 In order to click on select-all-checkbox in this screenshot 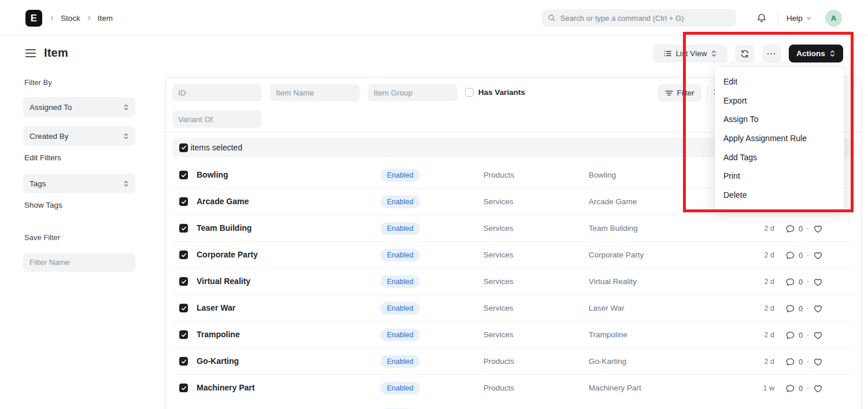, I will do `click(184, 148)`.